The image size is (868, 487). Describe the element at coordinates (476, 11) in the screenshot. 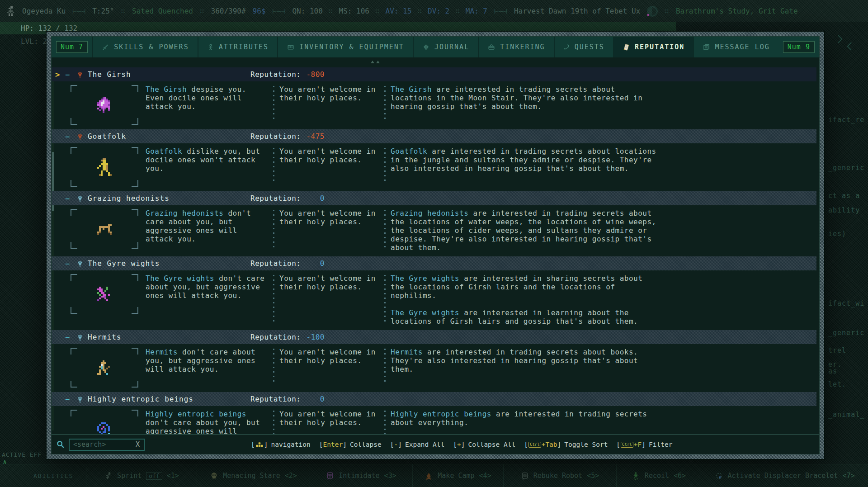

I see `stat-ma: MA: 7` at that location.